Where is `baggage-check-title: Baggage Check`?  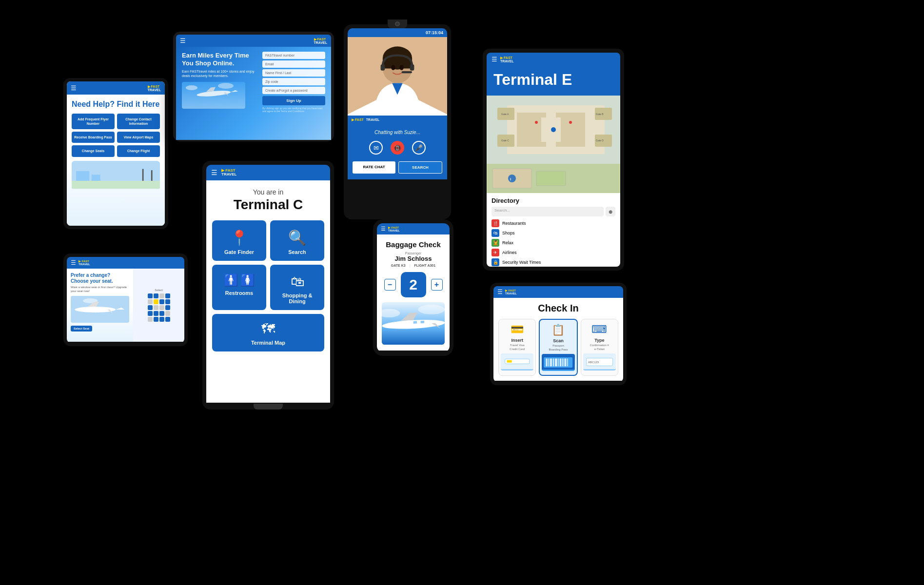
baggage-check-title: Baggage Check is located at coordinates (413, 245).